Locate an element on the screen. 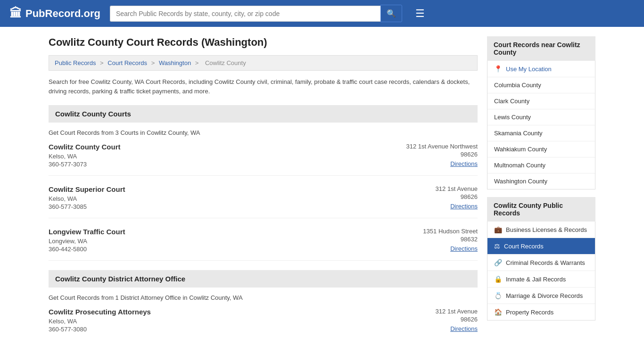 The image size is (644, 362). da-street-1: 312 1st Avenue is located at coordinates (426, 311).